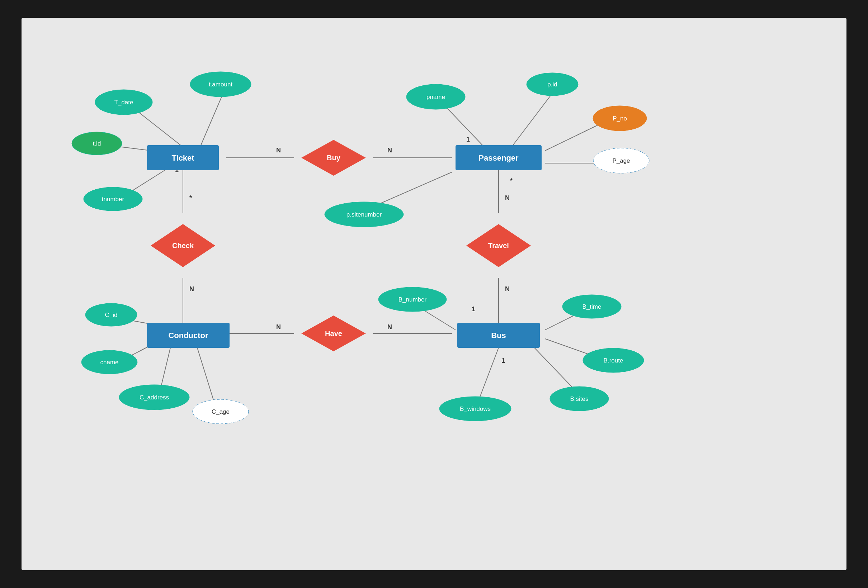 The width and height of the screenshot is (868, 588). Describe the element at coordinates (220, 84) in the screenshot. I see `attr-t-amount-label: t.amount` at that location.